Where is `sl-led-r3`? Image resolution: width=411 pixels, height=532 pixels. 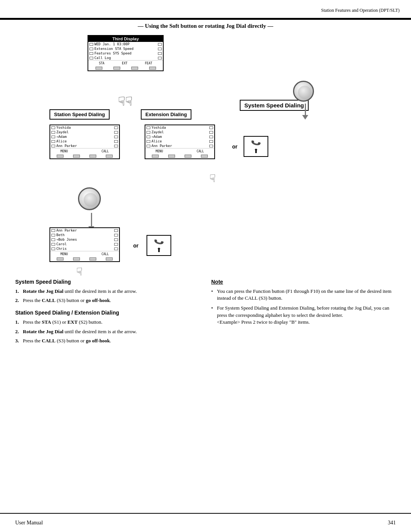
sl-led-r3 is located at coordinates (116, 240).